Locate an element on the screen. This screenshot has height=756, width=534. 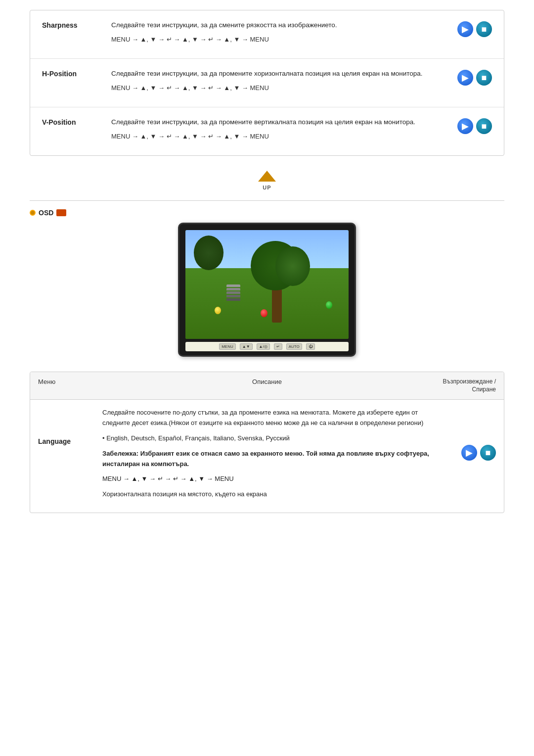
table-header: Меню Описание Възпроизвеждане /Спиране is located at coordinates (267, 386).